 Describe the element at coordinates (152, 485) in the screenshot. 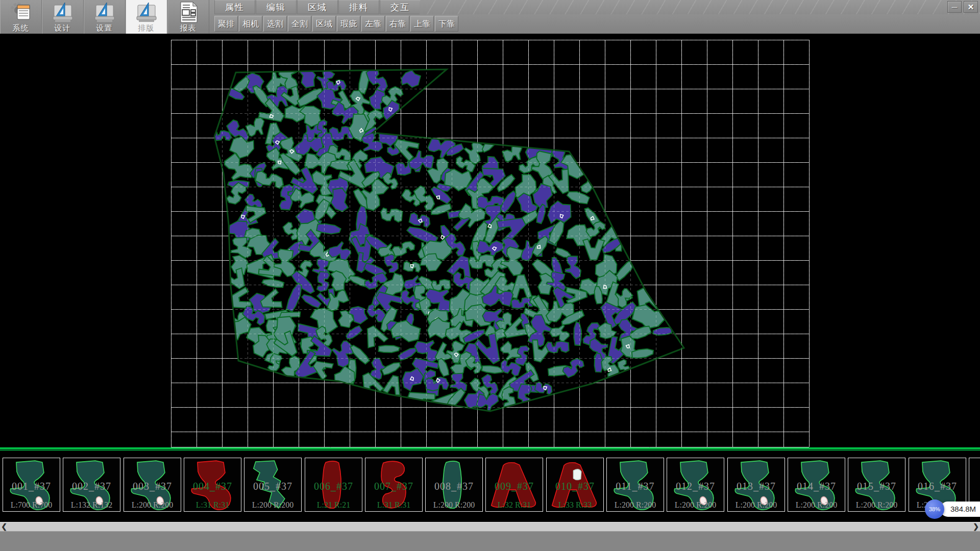

I see `pattern-thumbnail-003_#37: 003_#37 L:200 R:200` at that location.